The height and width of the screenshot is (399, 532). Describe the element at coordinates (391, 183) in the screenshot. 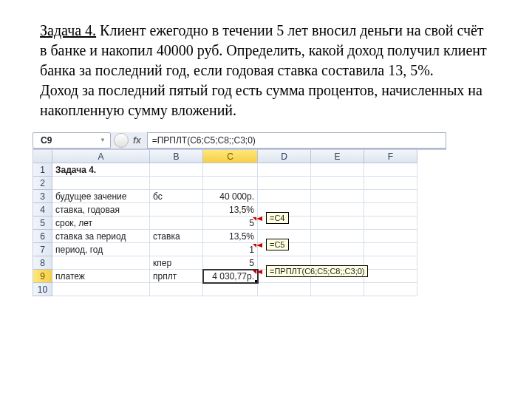

I see `cell-F2` at that location.